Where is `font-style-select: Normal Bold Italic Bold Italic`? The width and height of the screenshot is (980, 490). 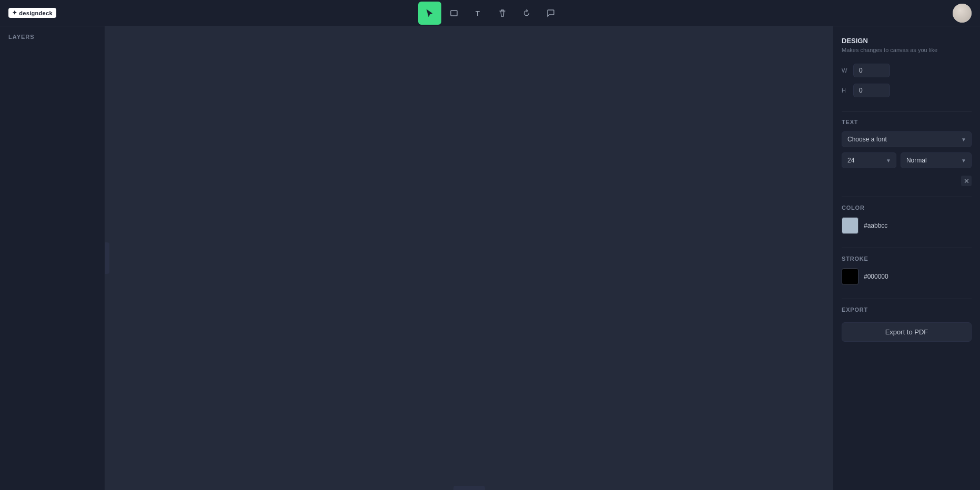
font-style-select: Normal Bold Italic Bold Italic is located at coordinates (936, 160).